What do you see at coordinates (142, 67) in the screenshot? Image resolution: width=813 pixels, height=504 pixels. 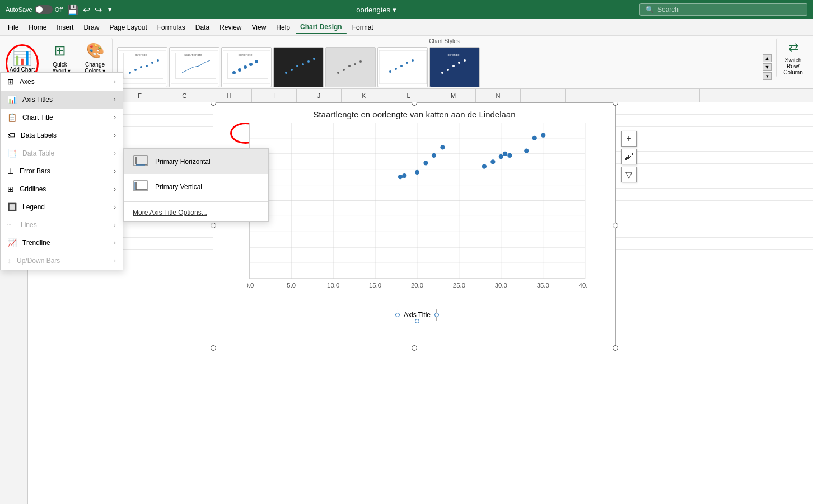 I see `chart-style-1: average` at bounding box center [142, 67].